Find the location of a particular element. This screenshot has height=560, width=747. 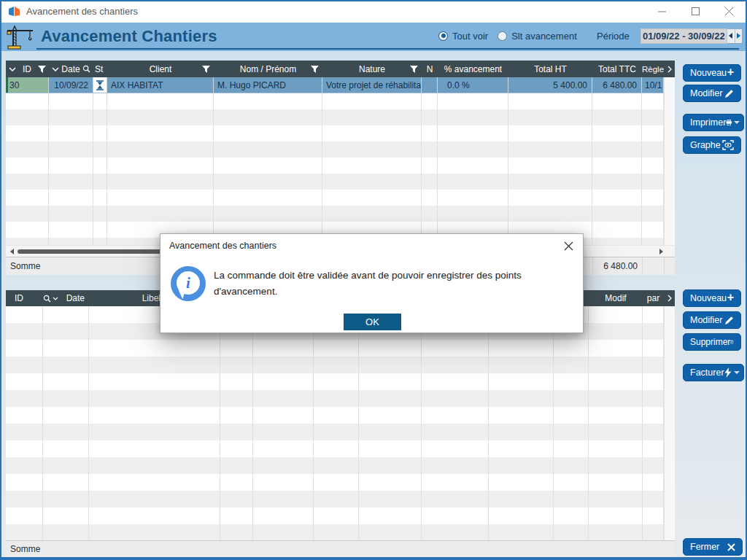

col-label-id: ID is located at coordinates (19, 298).